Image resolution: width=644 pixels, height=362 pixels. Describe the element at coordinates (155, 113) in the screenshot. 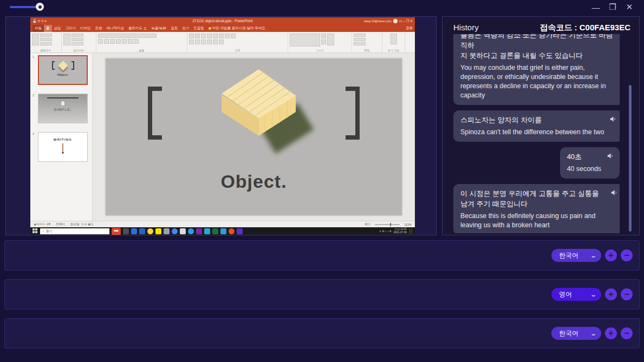

I see `bracket-left-icon` at that location.